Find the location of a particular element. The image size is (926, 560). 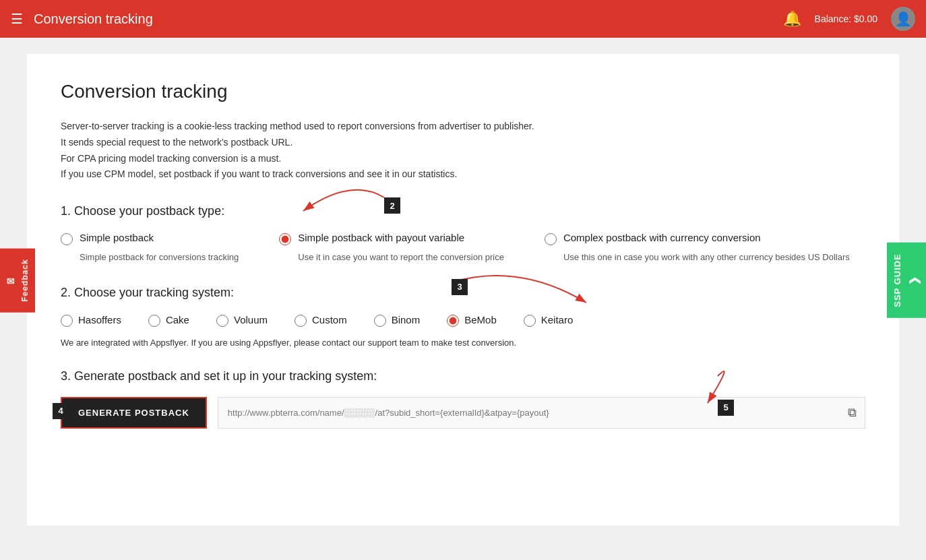

tracking-radio-custom is located at coordinates (301, 321).